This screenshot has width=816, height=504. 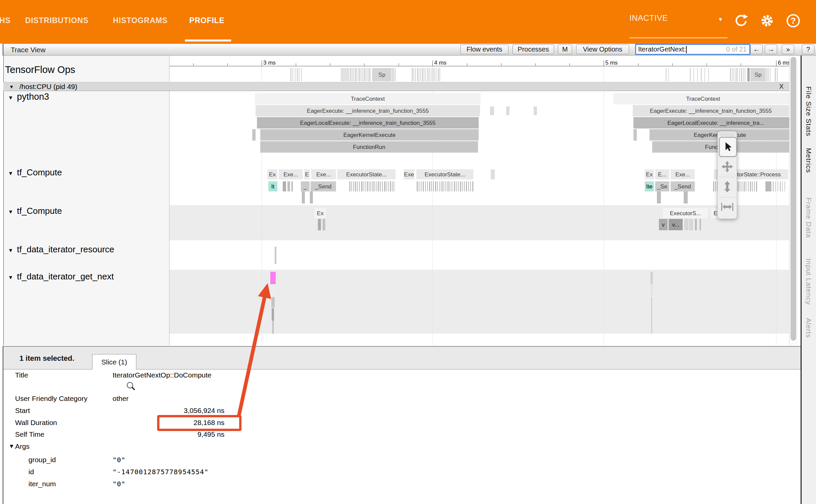 What do you see at coordinates (728, 147) in the screenshot?
I see `select-tool-button` at bounding box center [728, 147].